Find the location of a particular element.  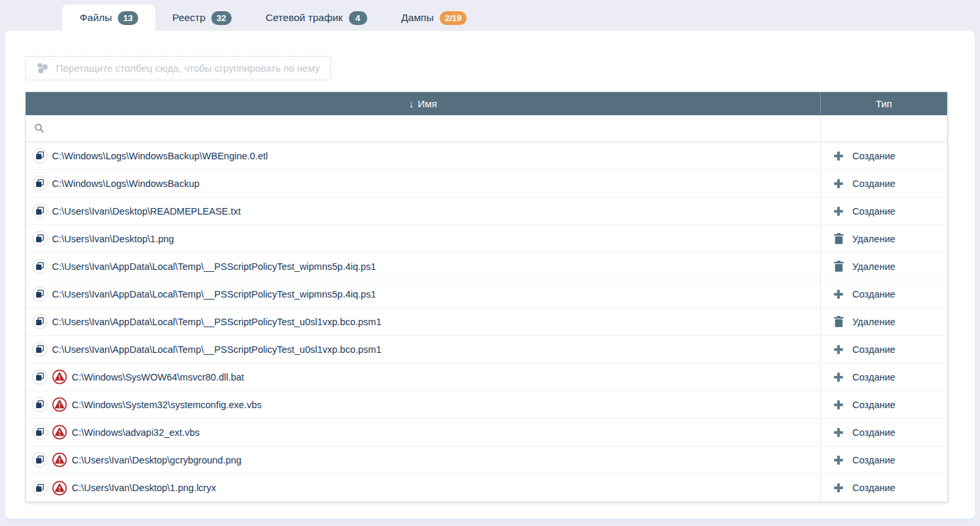

tab-files: Файлы 13 is located at coordinates (109, 18).